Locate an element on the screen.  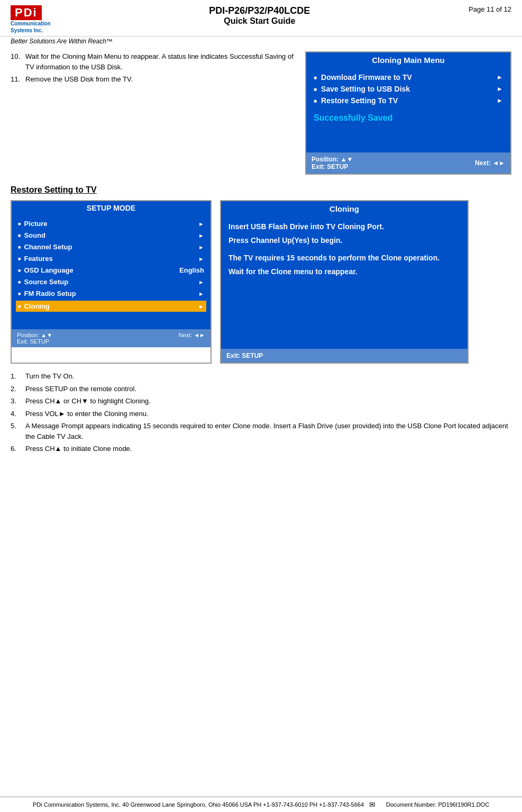
setup-source-label: Source Setup is located at coordinates (111, 282).